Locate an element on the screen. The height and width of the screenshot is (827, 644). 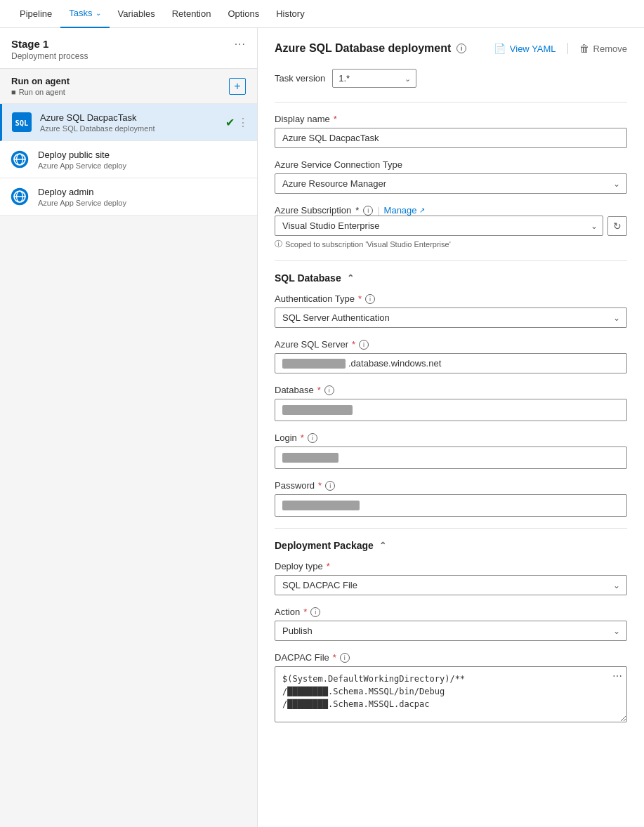
info-circle-icon: ⓘ is located at coordinates (278, 244).